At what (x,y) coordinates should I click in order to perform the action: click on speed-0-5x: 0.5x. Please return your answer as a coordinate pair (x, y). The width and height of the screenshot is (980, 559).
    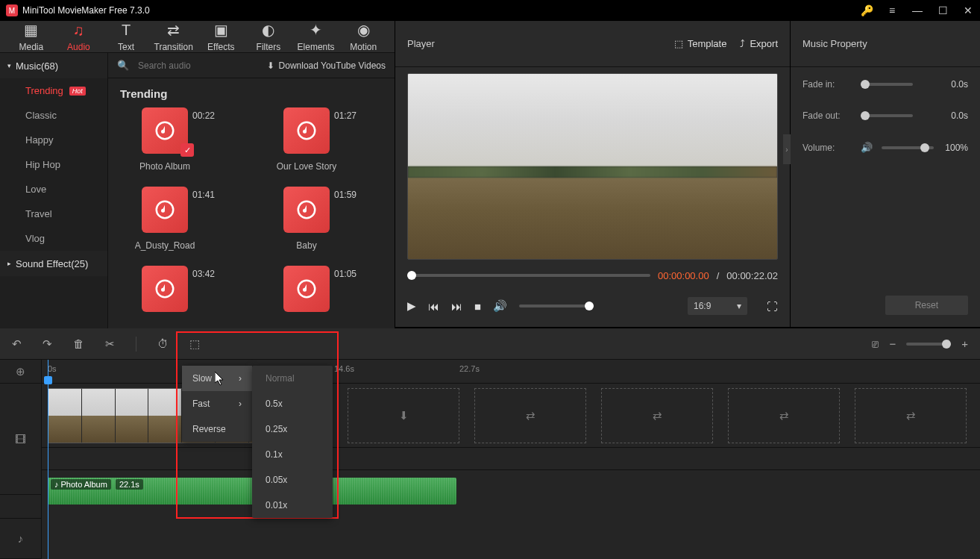
    Looking at the image, I should click on (292, 404).